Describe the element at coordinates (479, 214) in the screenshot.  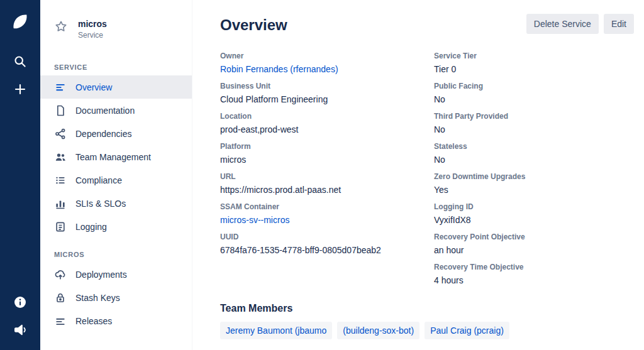
I see `field-logging-id: Logging IDVyxifIdX8` at that location.